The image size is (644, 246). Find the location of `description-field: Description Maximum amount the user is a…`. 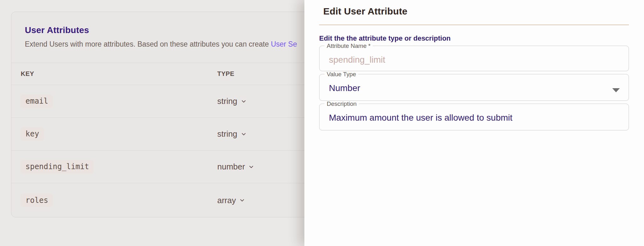

description-field: Description Maximum amount the user is a… is located at coordinates (474, 116).